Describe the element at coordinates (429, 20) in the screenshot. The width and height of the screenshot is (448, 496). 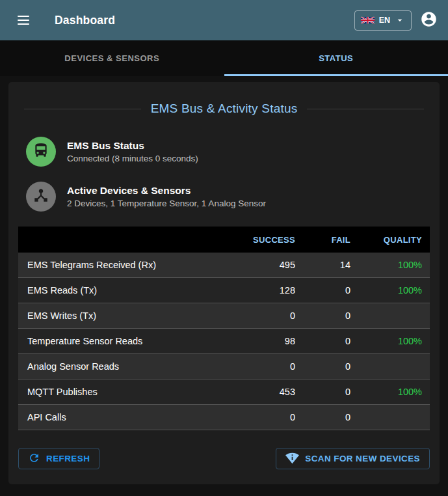
I see `account-circle-icon` at that location.